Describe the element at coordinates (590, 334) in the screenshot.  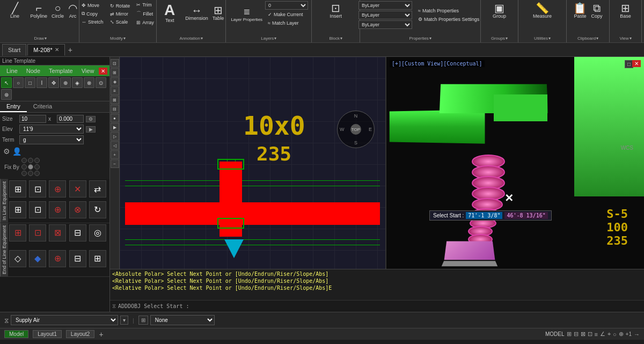
I see `status-icon-4: ⊡` at that location.